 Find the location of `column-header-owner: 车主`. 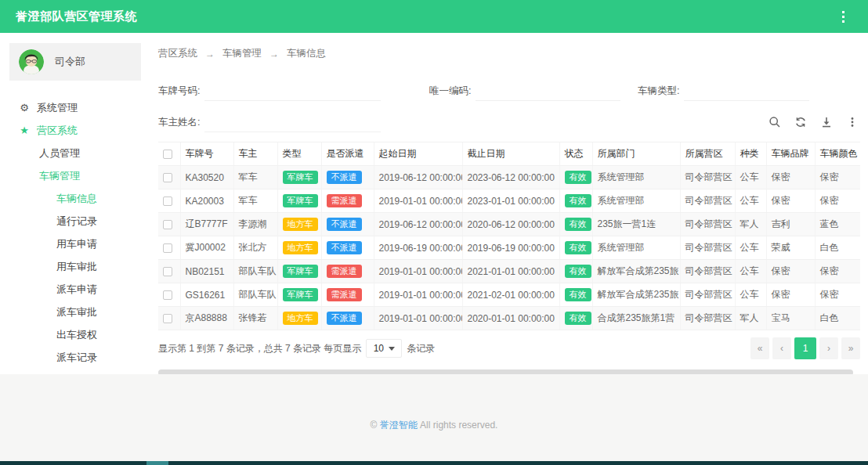

column-header-owner: 车主 is located at coordinates (255, 154).